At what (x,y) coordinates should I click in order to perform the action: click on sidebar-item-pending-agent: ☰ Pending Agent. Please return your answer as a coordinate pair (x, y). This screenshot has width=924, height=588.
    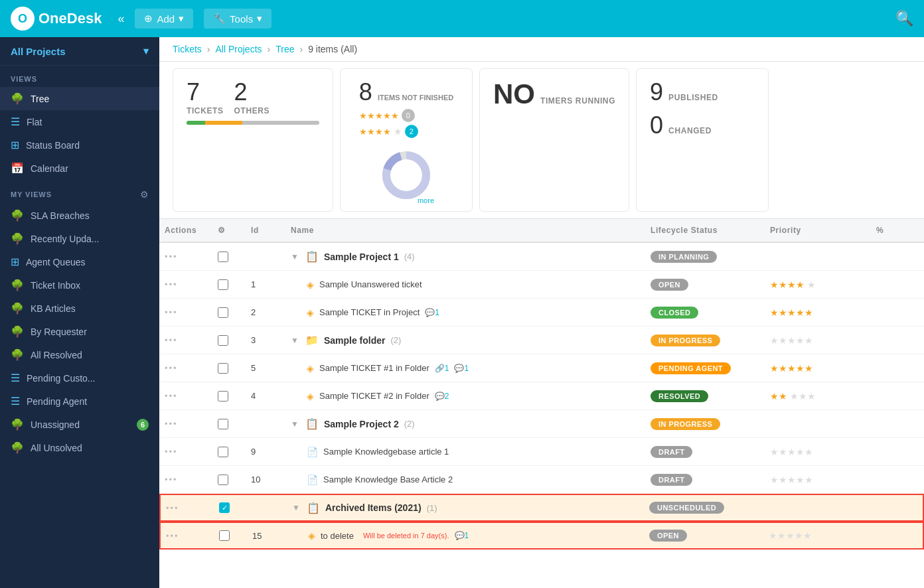
    Looking at the image, I should click on (80, 401).